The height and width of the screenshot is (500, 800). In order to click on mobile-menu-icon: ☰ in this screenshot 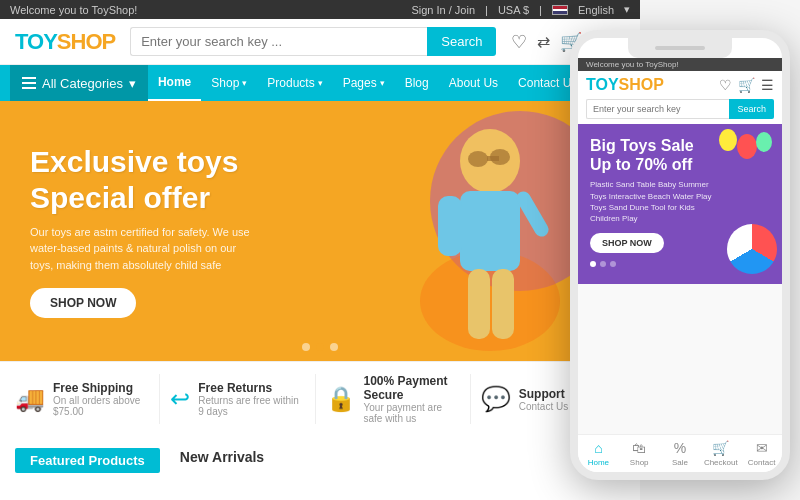, I will do `click(768, 85)`.